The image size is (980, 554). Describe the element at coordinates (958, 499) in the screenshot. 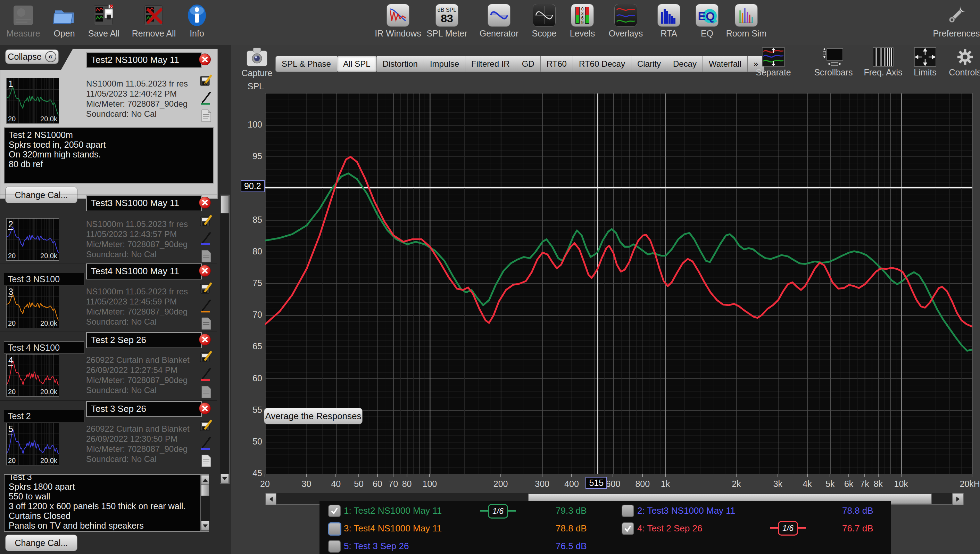

I see `scroll-right-icon` at that location.